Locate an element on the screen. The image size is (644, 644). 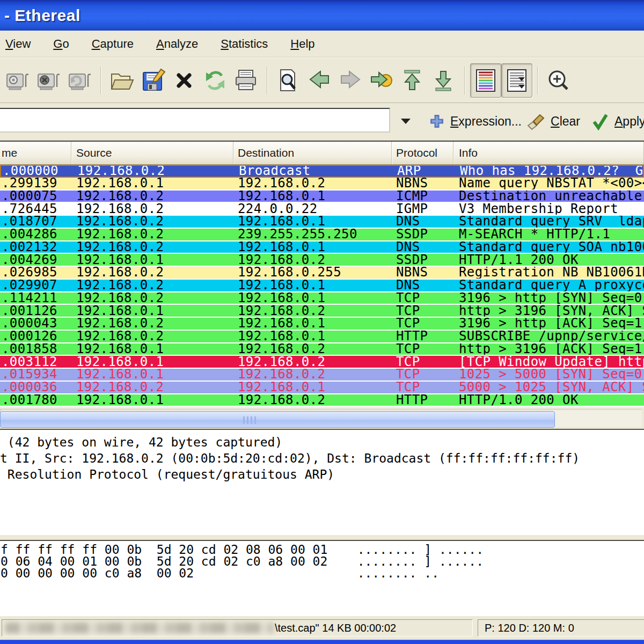
go-to-top-button is located at coordinates (413, 80).